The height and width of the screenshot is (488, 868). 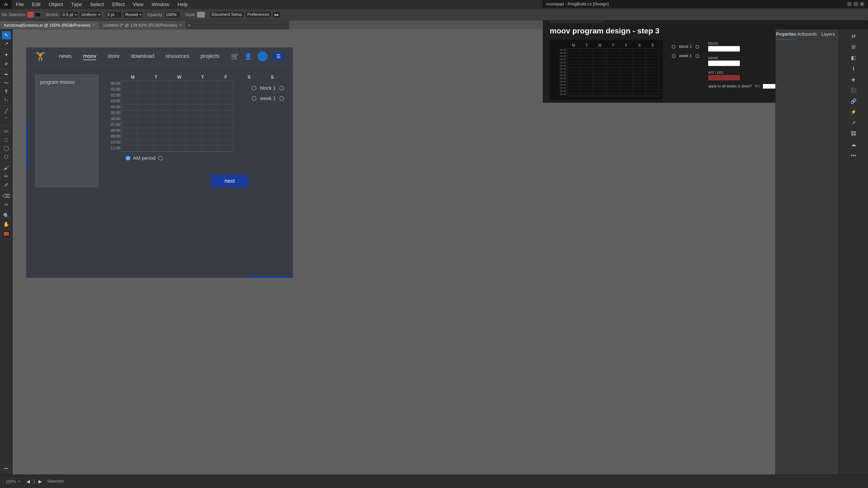 What do you see at coordinates (6, 468) in the screenshot?
I see `more-tools-button: •••` at bounding box center [6, 468].